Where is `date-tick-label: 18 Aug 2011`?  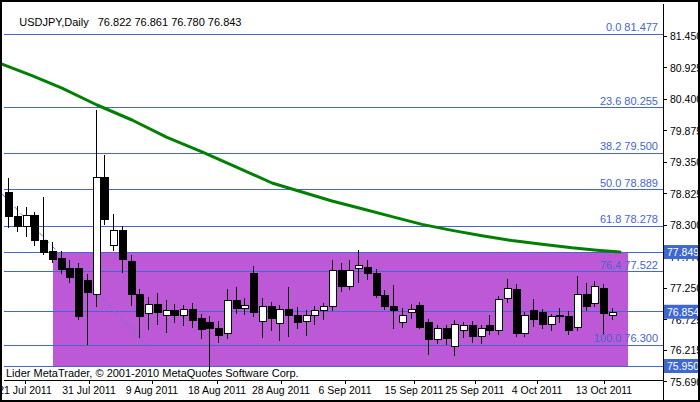 date-tick-label: 18 Aug 2011 is located at coordinates (217, 390).